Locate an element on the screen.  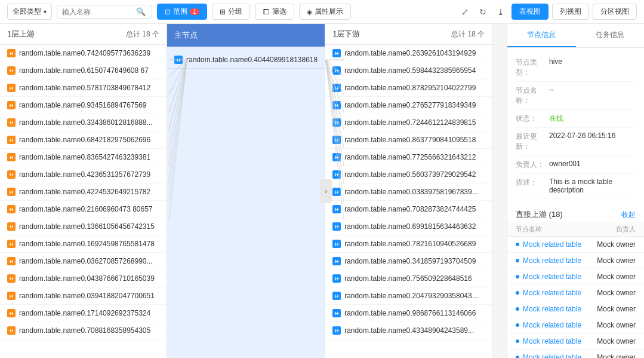
search-input is located at coordinates (98, 12).